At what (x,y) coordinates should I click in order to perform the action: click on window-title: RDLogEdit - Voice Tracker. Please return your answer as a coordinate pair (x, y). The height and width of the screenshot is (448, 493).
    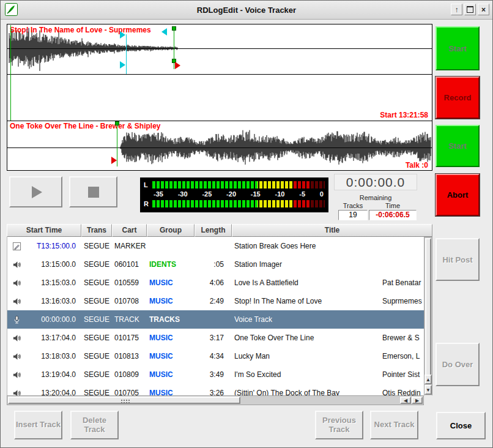
    Looking at the image, I should click on (247, 10).